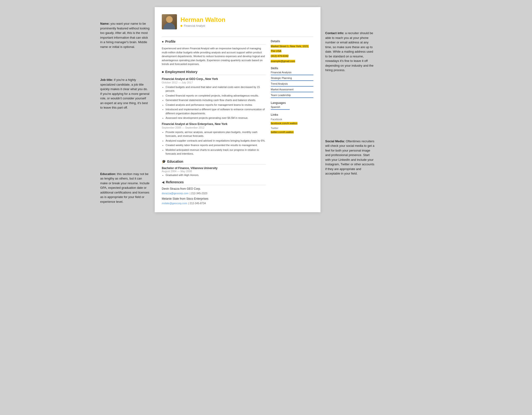 This screenshot has width=532, height=415. Describe the element at coordinates (105, 23) in the screenshot. I see `name-annotation-bold: Name:` at that location.